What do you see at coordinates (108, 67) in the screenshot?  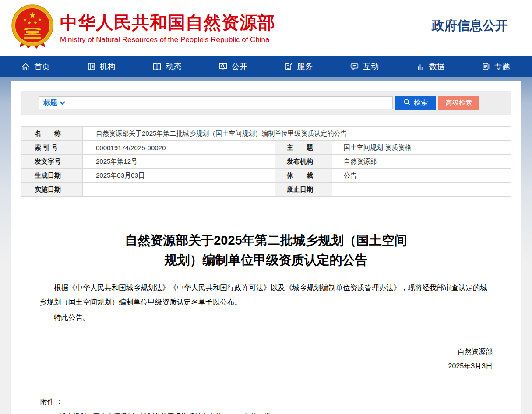 I see `nav-label: 机构` at bounding box center [108, 67].